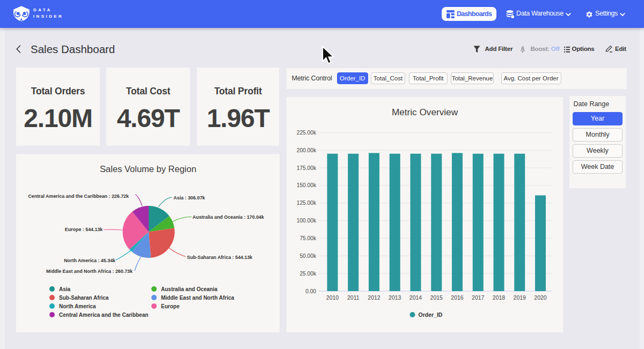  I want to click on svg-text: 2015, so click(437, 298).